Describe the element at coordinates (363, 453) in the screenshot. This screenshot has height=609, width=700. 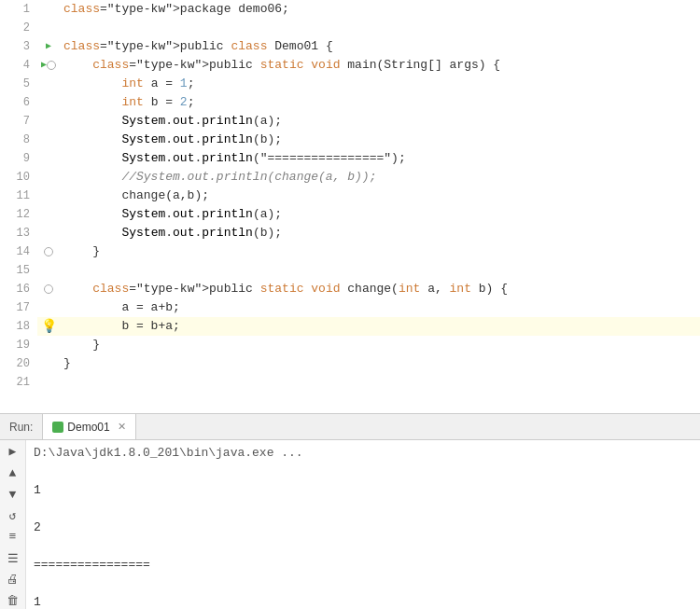
I see `output-path-line: D:\Java\jdk1.8.0_201\bin\java.exe ...` at that location.